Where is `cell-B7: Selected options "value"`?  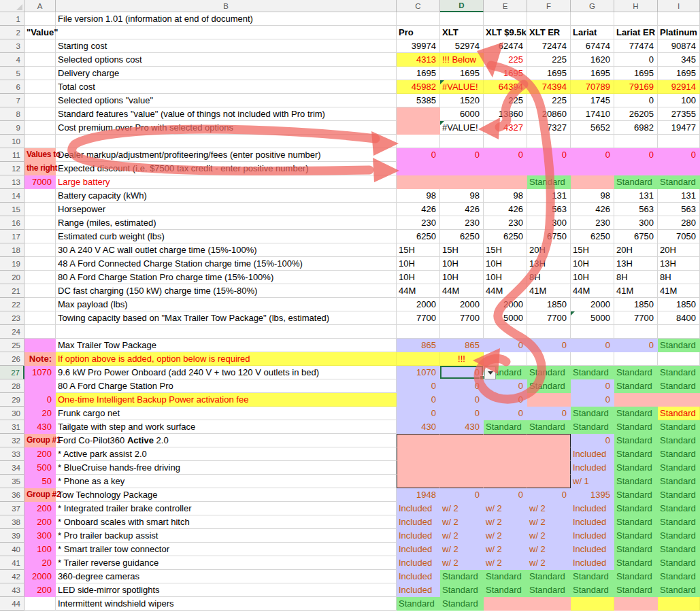 cell-B7: Selected options "value" is located at coordinates (226, 101).